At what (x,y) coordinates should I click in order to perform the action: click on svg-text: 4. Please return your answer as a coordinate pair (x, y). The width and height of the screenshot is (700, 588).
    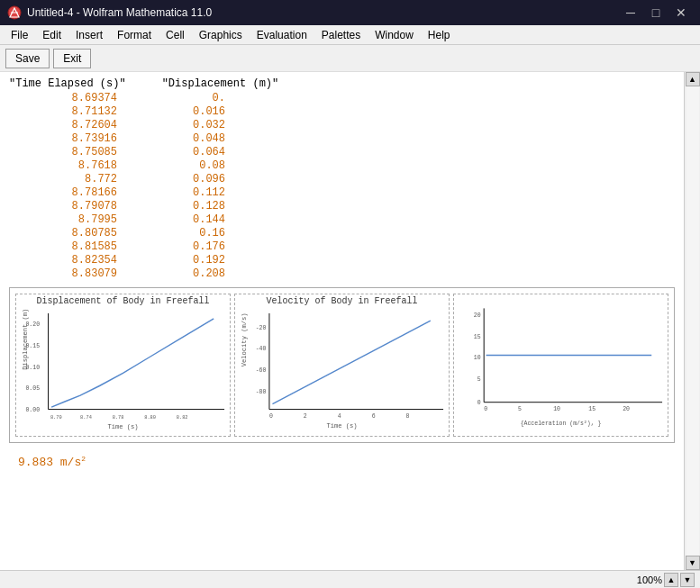
    Looking at the image, I should click on (340, 416).